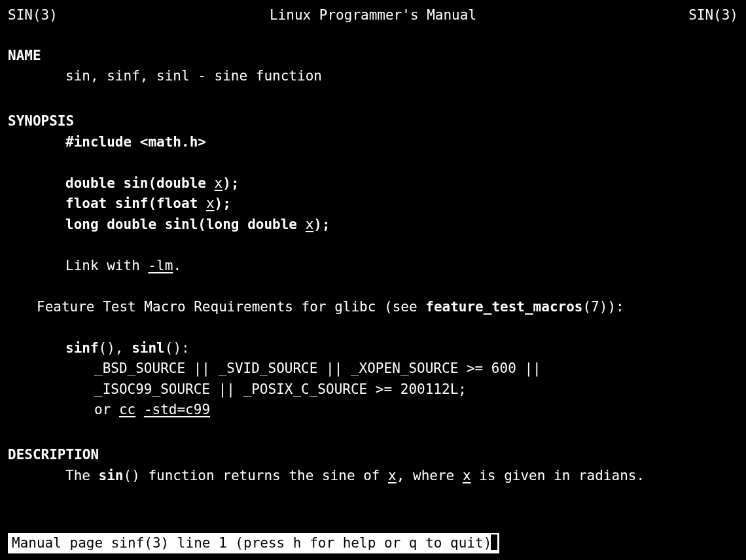  I want to click on section-synopsis-heading: SYNOPSIS, so click(373, 122).